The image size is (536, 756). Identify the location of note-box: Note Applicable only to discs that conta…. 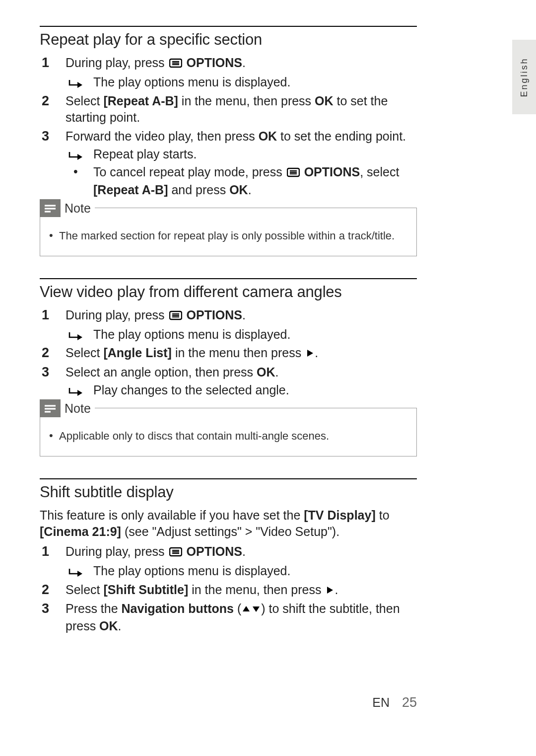
(228, 432).